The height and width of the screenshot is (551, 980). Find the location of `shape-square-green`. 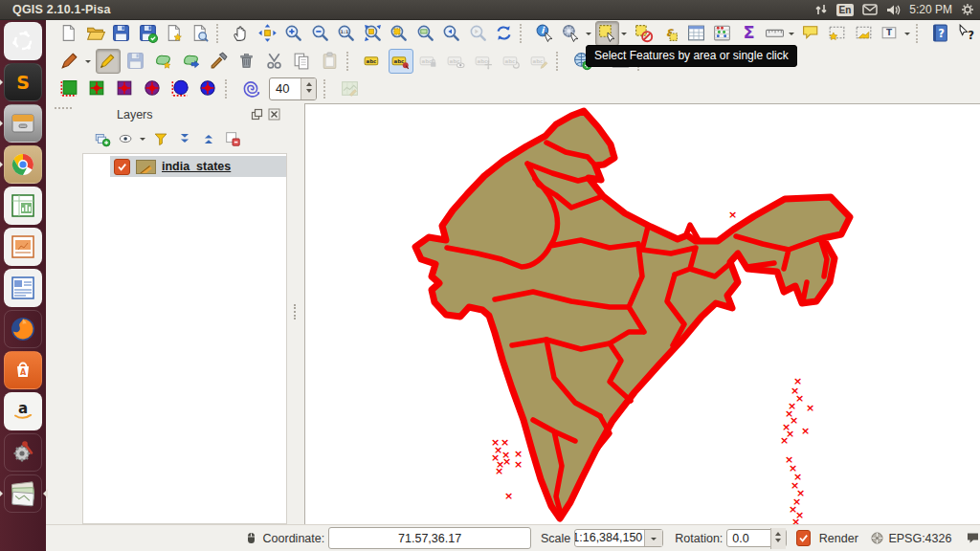

shape-square-green is located at coordinates (70, 89).